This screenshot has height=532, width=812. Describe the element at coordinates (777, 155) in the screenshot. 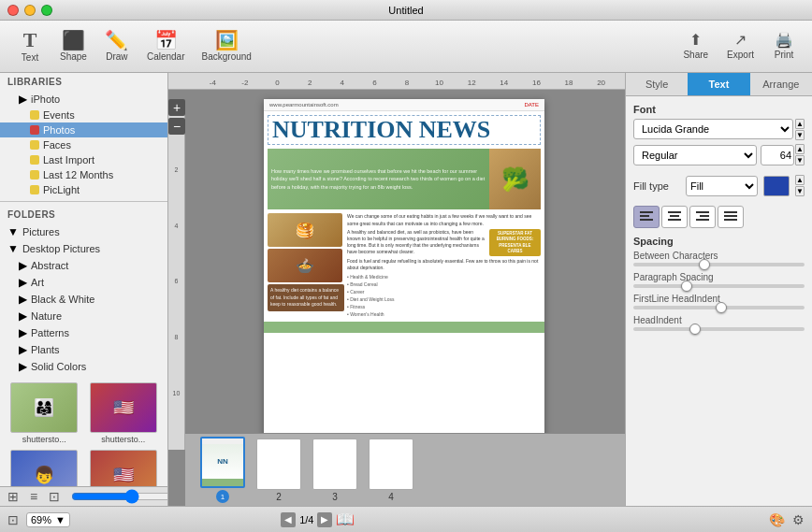

I see `font-size-input: 64` at that location.